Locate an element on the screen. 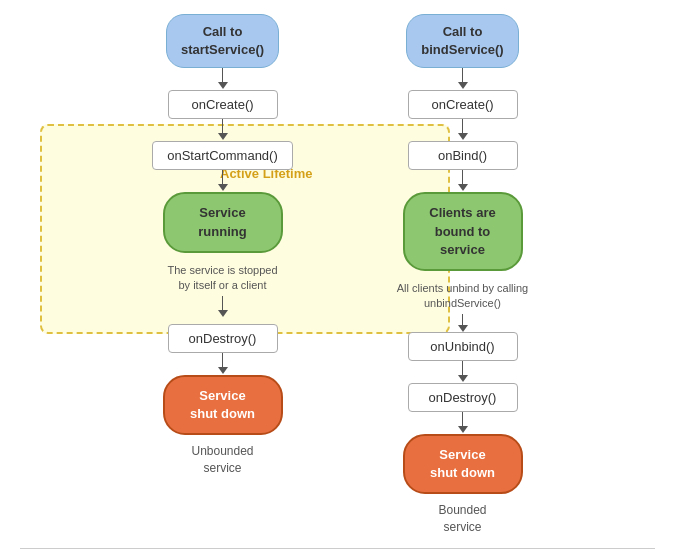 The height and width of the screenshot is (552, 675). arrow-1-right is located at coordinates (463, 79).